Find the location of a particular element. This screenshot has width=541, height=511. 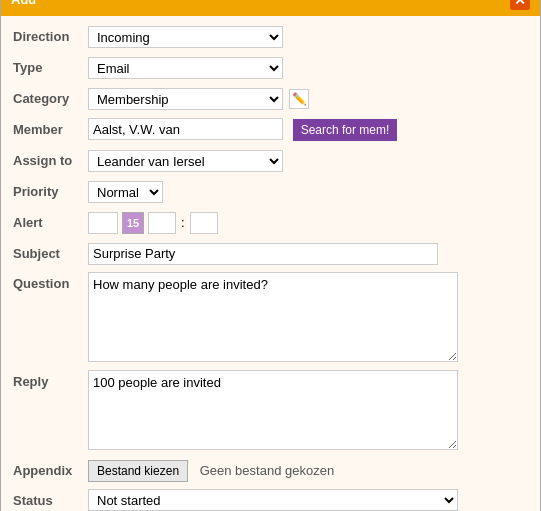

direction-label: Direction is located at coordinates (50, 36).